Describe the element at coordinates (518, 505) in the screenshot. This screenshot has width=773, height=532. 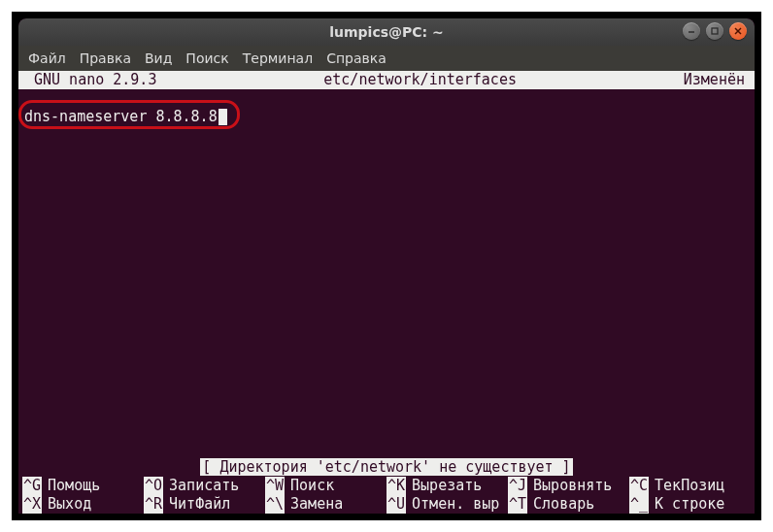
I see `shortcut-key: ^T` at that location.